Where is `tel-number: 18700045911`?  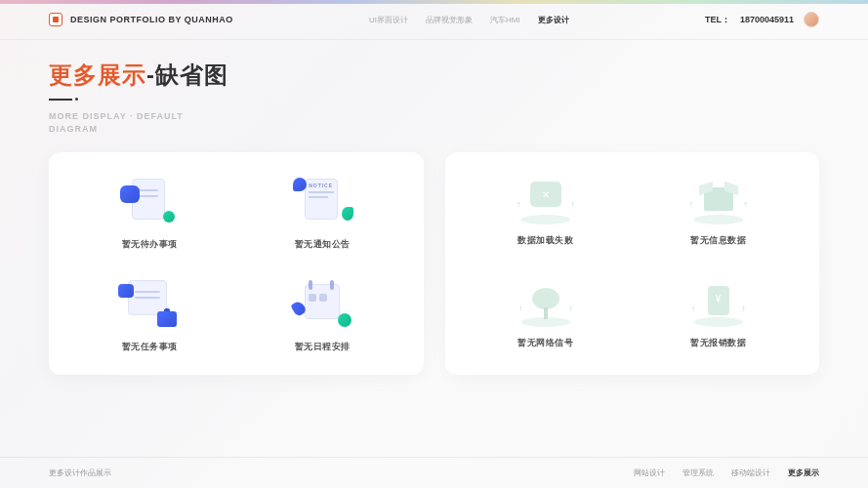
tel-number: 18700045911 is located at coordinates (767, 20).